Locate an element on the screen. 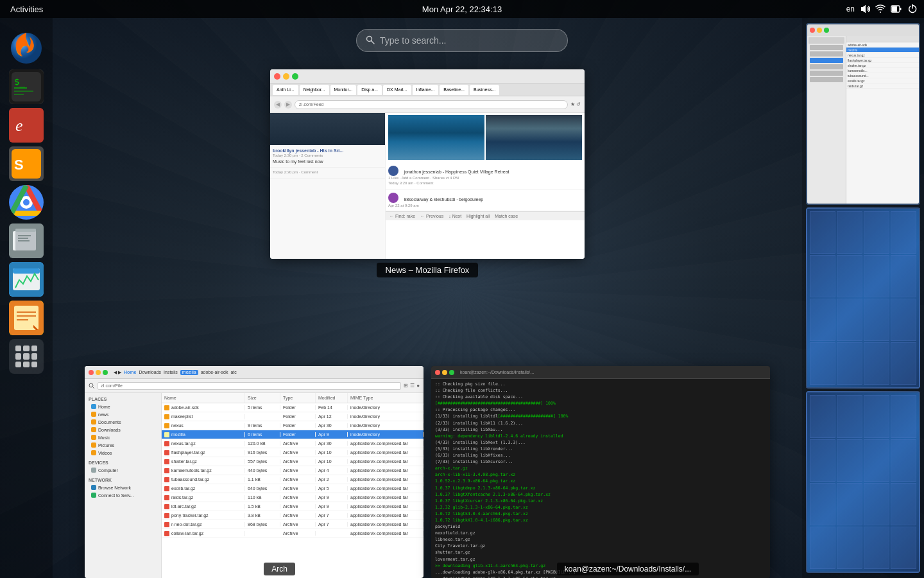 Image resolution: width=924 pixels, height=578 pixels. battery-icon is located at coordinates (896, 9).